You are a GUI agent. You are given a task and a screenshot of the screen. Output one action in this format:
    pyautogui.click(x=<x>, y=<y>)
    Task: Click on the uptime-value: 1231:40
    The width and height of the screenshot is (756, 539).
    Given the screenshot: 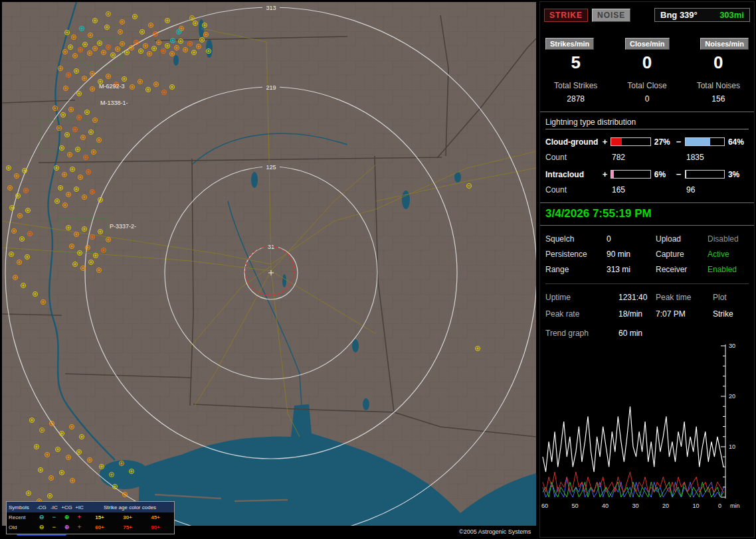 What is the action you would take?
    pyautogui.click(x=637, y=297)
    